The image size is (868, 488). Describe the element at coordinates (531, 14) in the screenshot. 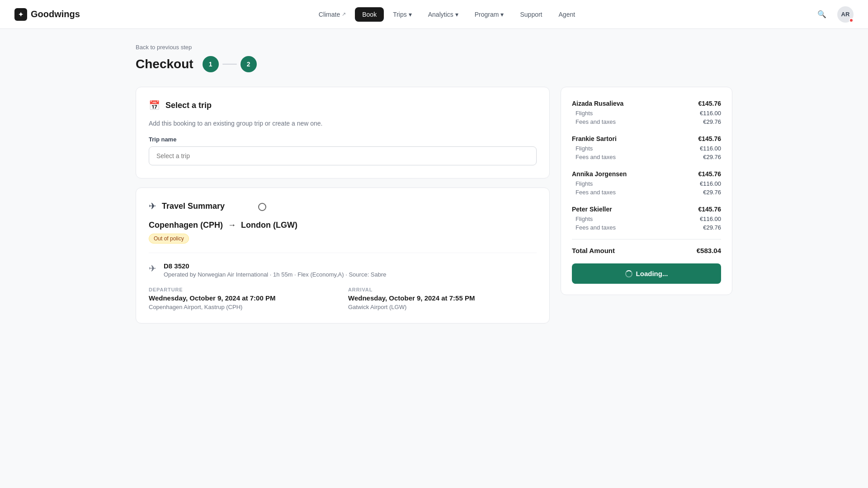

I see `nav-support: Support` at that location.